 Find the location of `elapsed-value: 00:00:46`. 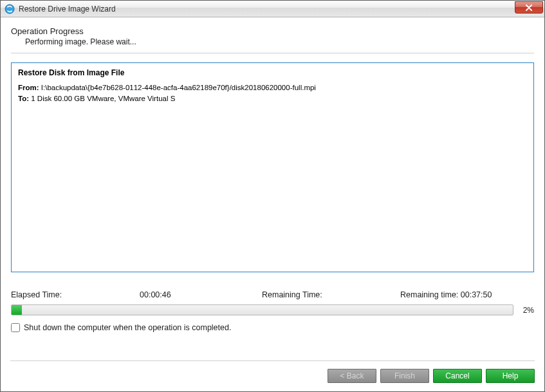

elapsed-value: 00:00:46 is located at coordinates (201, 295).